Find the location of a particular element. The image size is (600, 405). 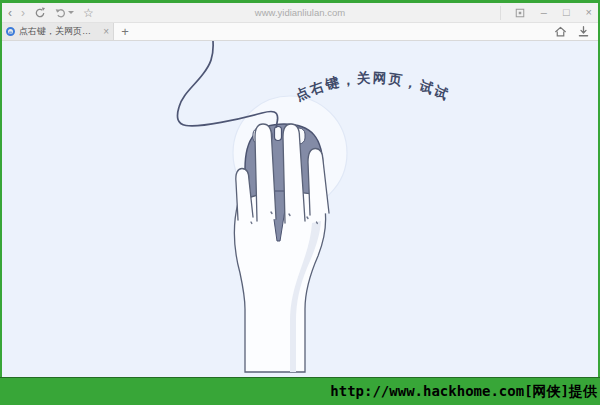

forward-icon: › is located at coordinates (23, 13).